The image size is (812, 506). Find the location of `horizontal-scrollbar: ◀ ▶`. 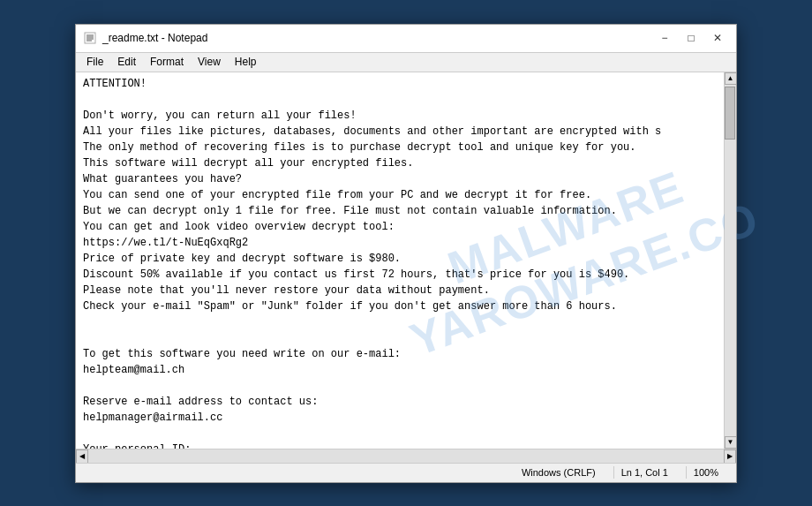

horizontal-scrollbar: ◀ ▶ is located at coordinates (406, 456).